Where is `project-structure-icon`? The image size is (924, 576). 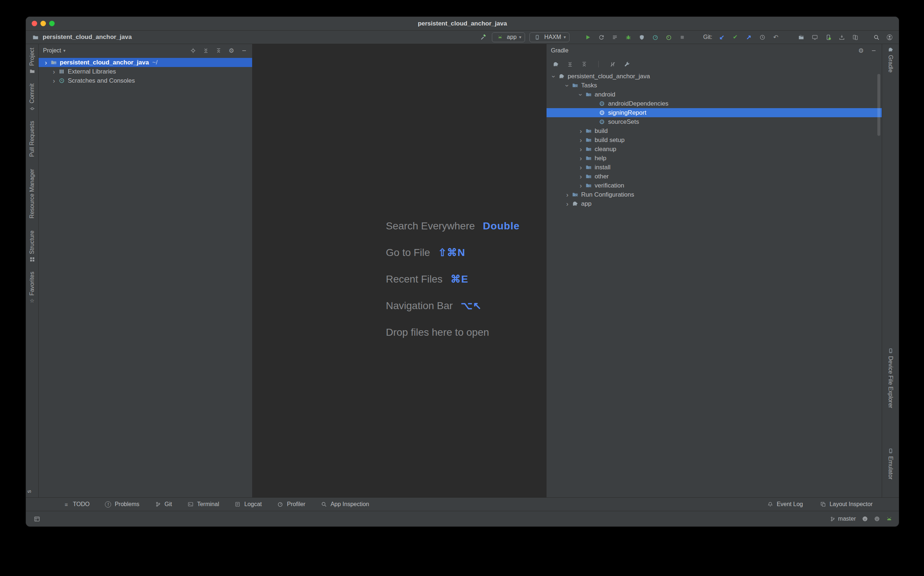 project-structure-icon is located at coordinates (801, 37).